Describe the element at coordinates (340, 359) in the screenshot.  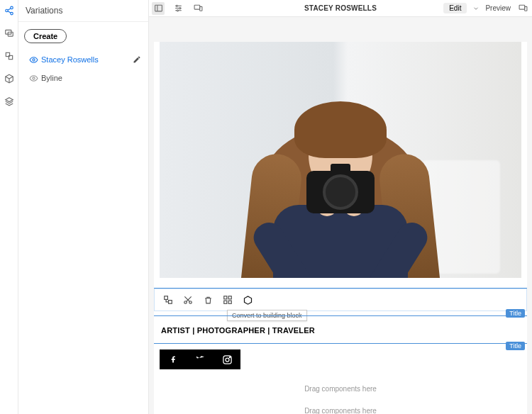
I see `social-links` at that location.